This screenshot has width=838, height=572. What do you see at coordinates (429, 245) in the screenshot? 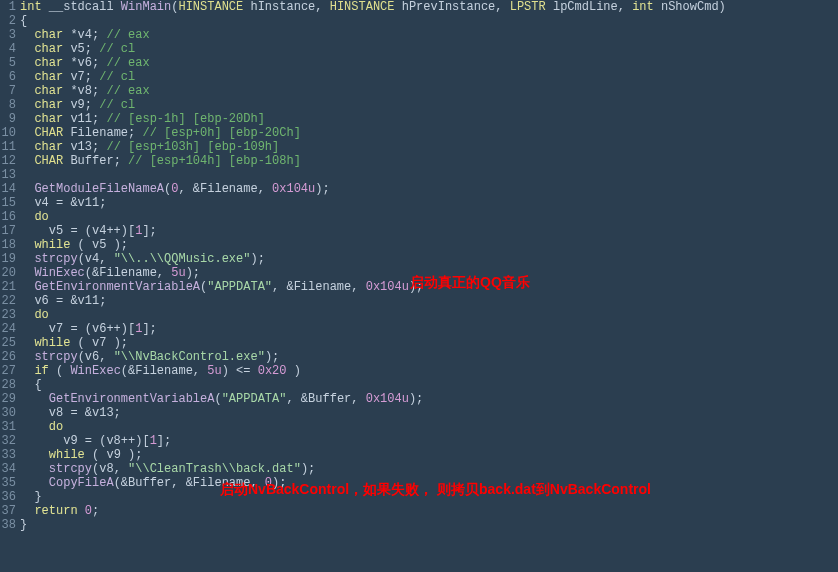
I see `code-line: while ( v5 );` at bounding box center [429, 245].